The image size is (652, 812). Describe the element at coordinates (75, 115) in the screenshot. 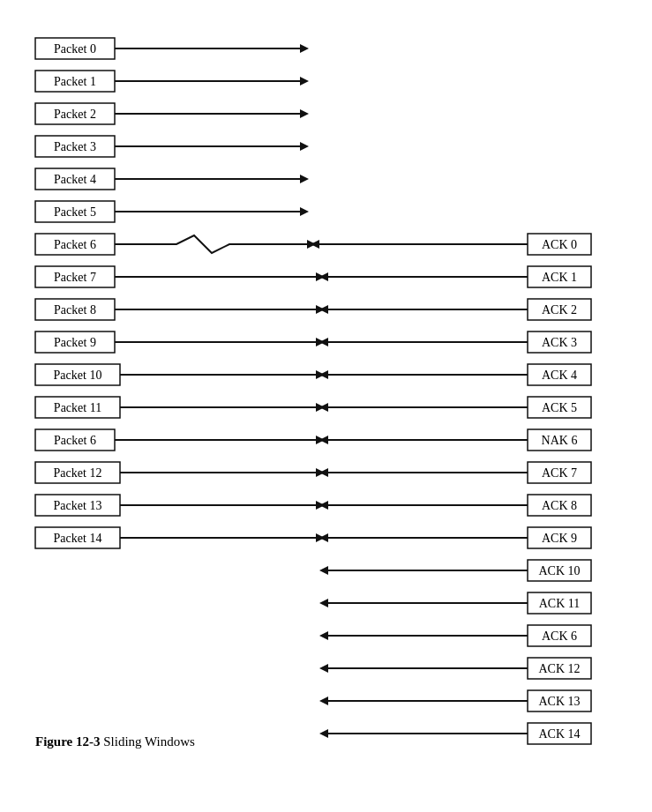

I see `svg-text: Packet 2` at that location.